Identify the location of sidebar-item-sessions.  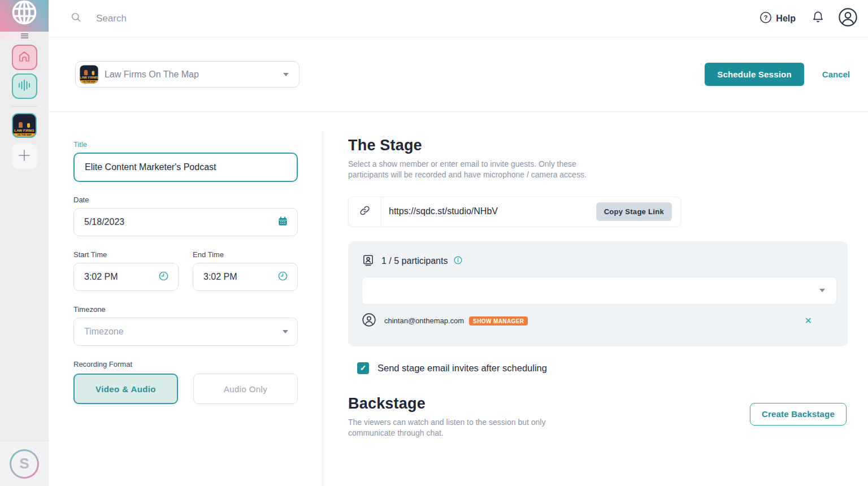
(25, 86).